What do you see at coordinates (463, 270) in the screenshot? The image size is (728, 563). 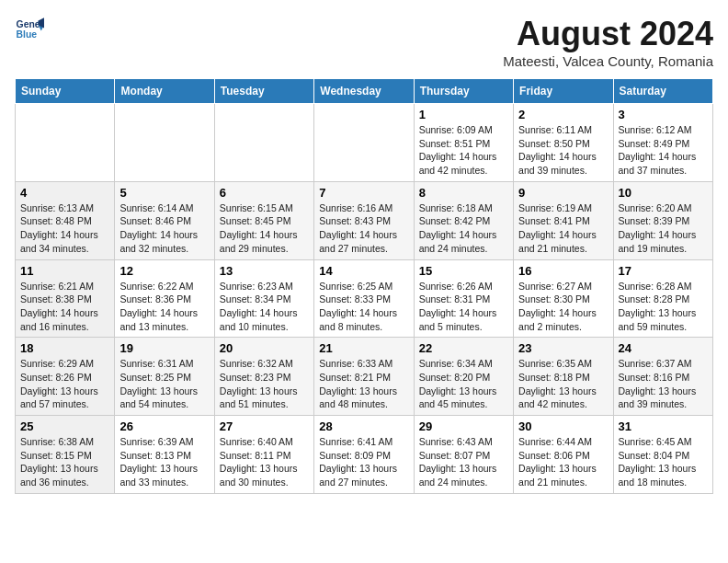 I see `day-number: 15` at bounding box center [463, 270].